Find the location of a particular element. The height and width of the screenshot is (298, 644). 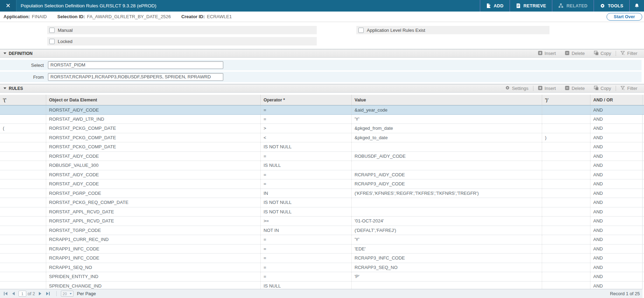

rule-cell-value: &aid_year_code is located at coordinates (447, 110).